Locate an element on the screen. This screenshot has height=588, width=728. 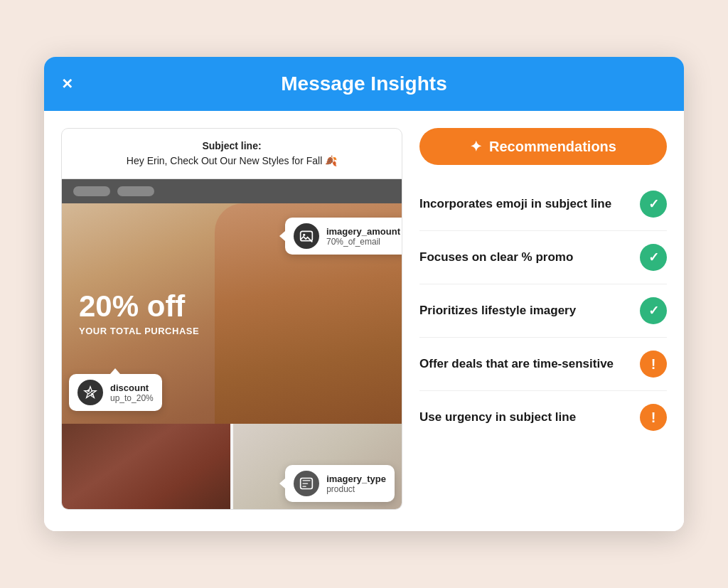
imagery-label: imagery_amount is located at coordinates (363, 232).